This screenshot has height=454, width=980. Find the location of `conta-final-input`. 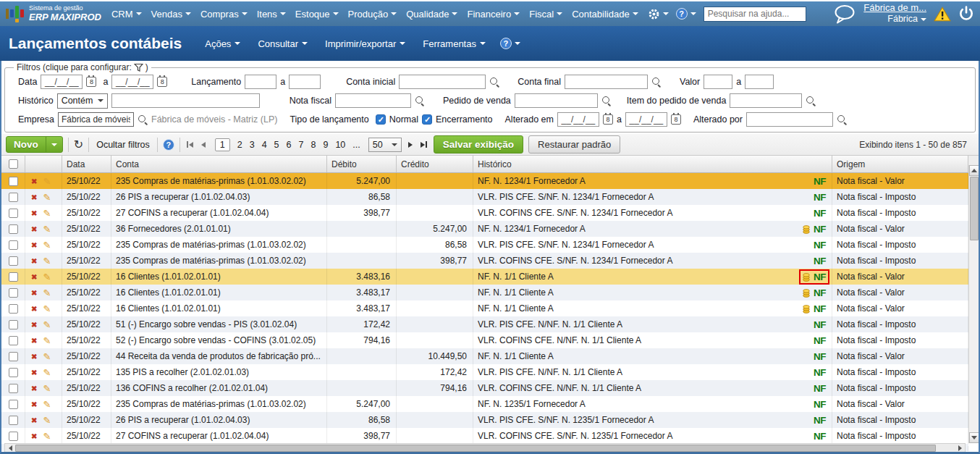

conta-final-input is located at coordinates (607, 82).